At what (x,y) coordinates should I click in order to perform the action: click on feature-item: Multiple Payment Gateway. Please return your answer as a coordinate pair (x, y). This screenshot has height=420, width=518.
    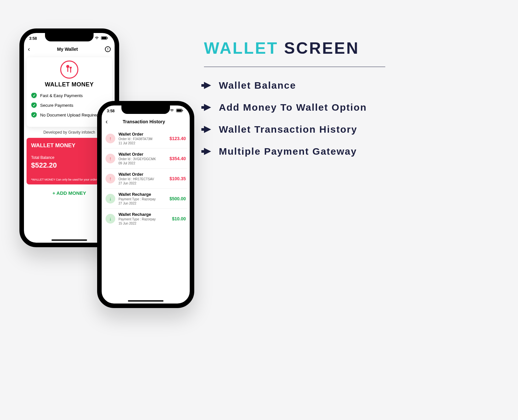
    Looking at the image, I should click on (295, 151).